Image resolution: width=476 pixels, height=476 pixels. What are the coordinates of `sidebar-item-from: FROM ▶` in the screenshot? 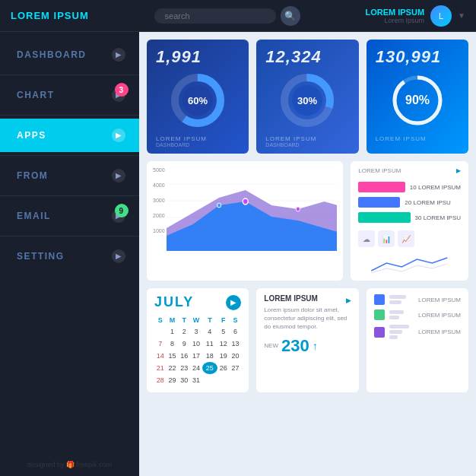 It's located at (70, 176).